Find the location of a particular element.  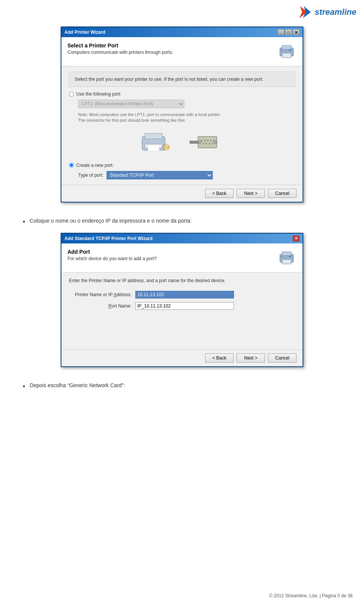

bullet-item-2: • Depois escolha “Generic Network Card”: is located at coordinates (182, 386).